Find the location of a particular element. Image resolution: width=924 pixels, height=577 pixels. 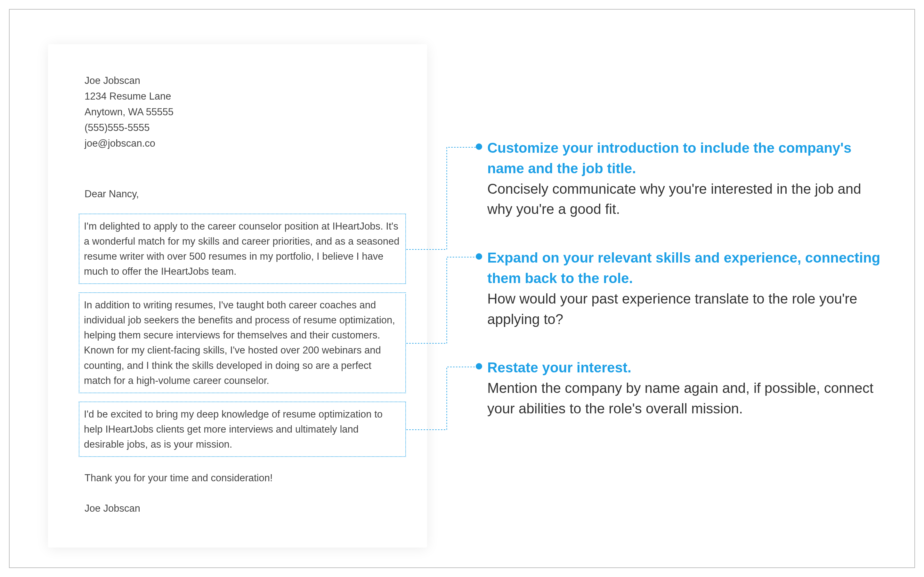

tip-body: Concisely communicate why you're interes… is located at coordinates (684, 199).